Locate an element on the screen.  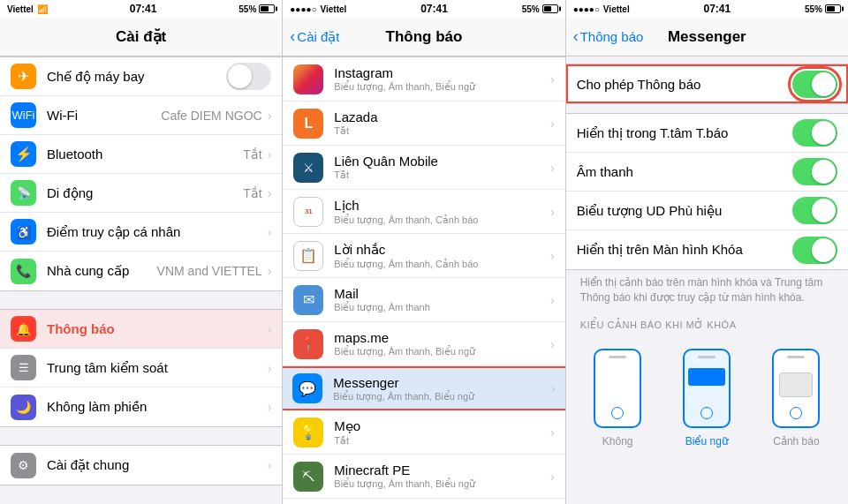
app-row-meo: 💡 Mẹo Tắt › is located at coordinates (424, 433).